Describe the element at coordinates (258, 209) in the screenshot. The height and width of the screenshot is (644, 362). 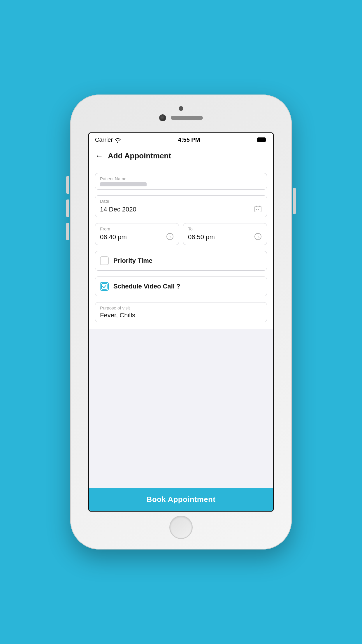
I see `calendar-icon` at that location.